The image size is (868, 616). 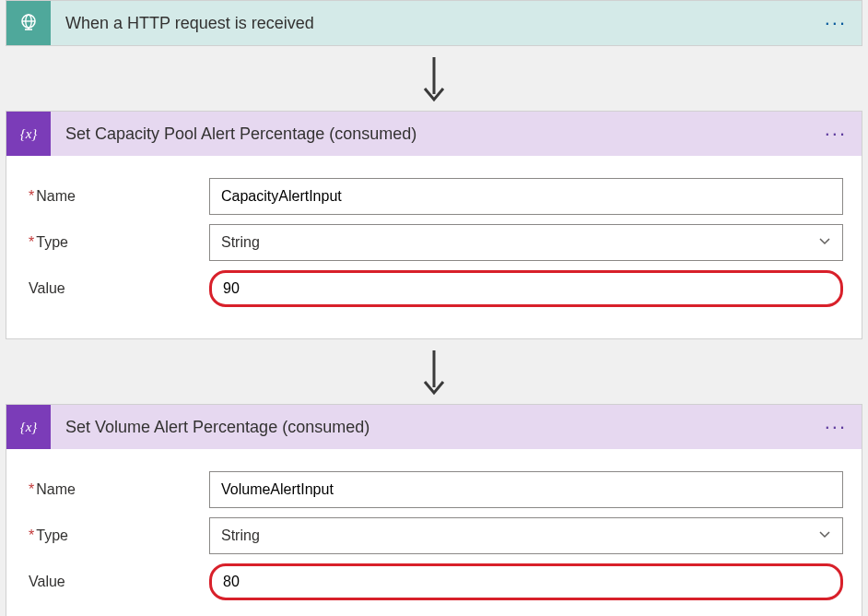 I want to click on capacity-step-title: Set Capacity Pool Alert Percentage (cons…, so click(x=234, y=135).